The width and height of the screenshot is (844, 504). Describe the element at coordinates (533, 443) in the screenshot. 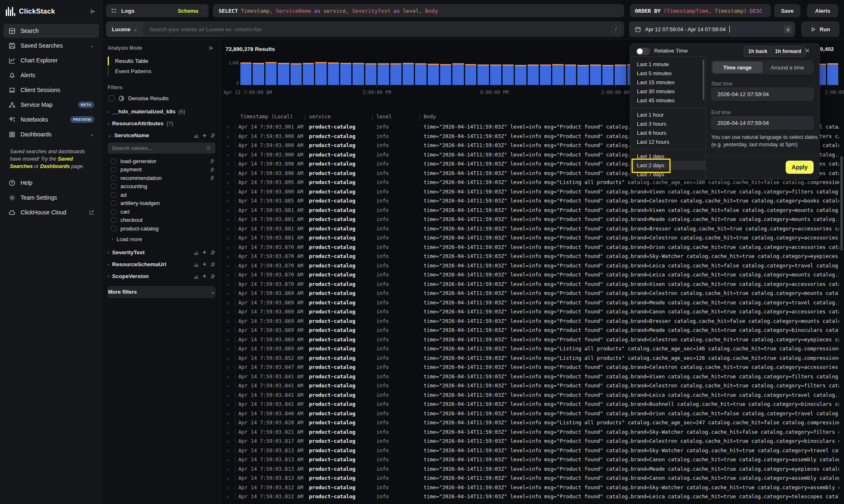

I see `log-row: › Apr 14 7:59:03.817 AM product-catalog …` at that location.